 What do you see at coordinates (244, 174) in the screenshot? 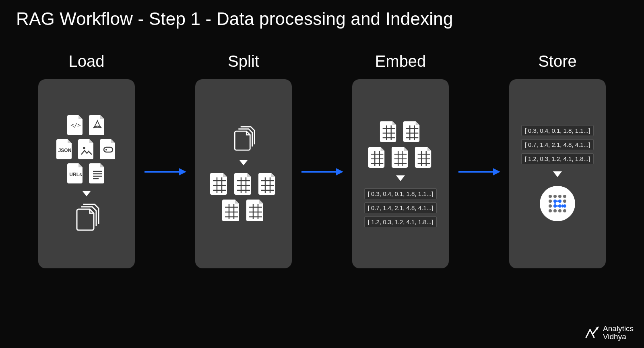
I see `stage-split-card` at bounding box center [244, 174].